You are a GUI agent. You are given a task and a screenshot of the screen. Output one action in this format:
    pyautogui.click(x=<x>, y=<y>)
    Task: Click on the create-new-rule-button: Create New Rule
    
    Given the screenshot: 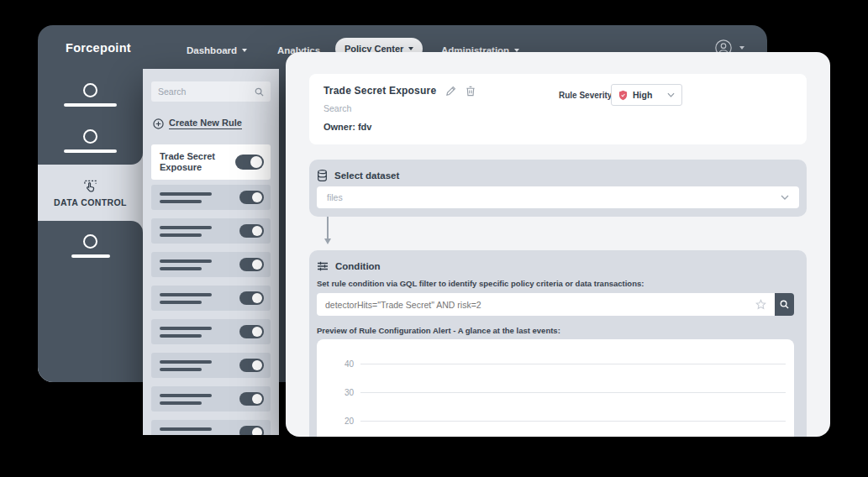 What is the action you would take?
    pyautogui.click(x=197, y=123)
    